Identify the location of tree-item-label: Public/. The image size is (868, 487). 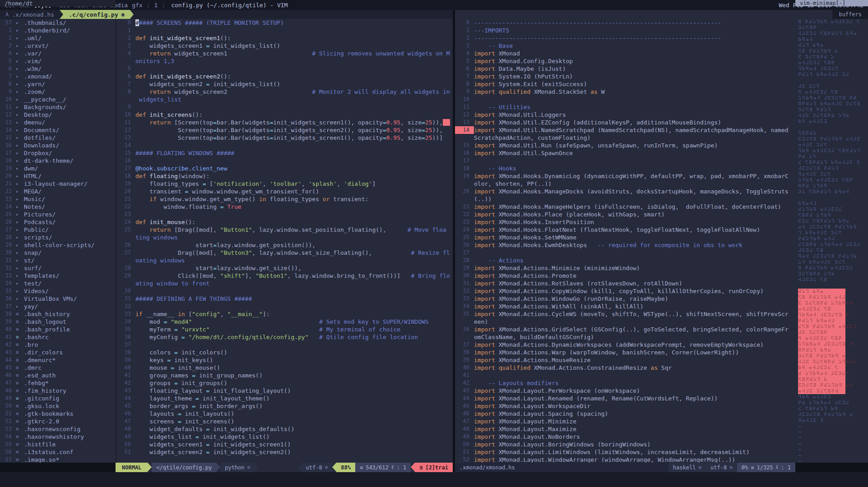
(36, 230).